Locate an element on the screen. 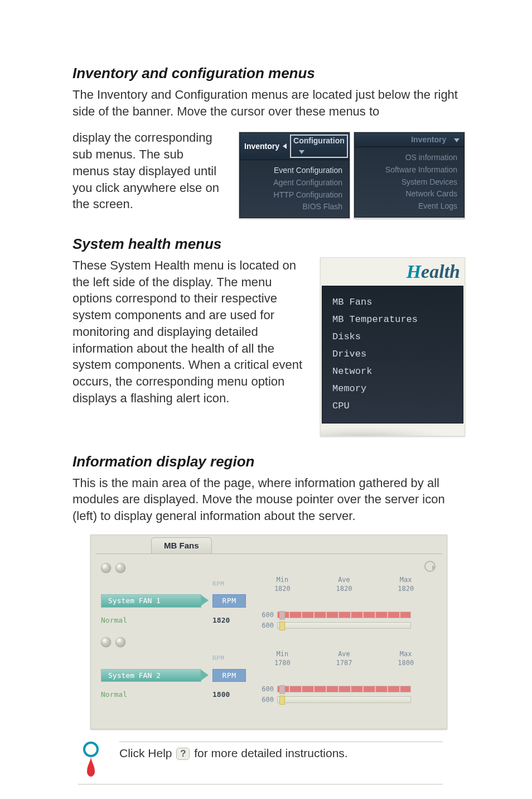 This screenshot has width=532, height=799. para-invcfg-b: display the corresponding sub menus. The… is located at coordinates (148, 171).